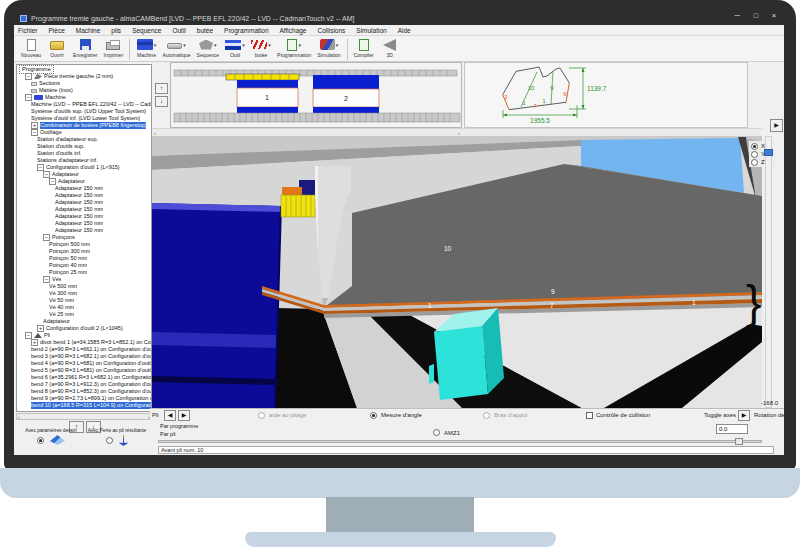  What do you see at coordinates (205, 30) in the screenshot?
I see `menu-item-but-e: butée` at bounding box center [205, 30].